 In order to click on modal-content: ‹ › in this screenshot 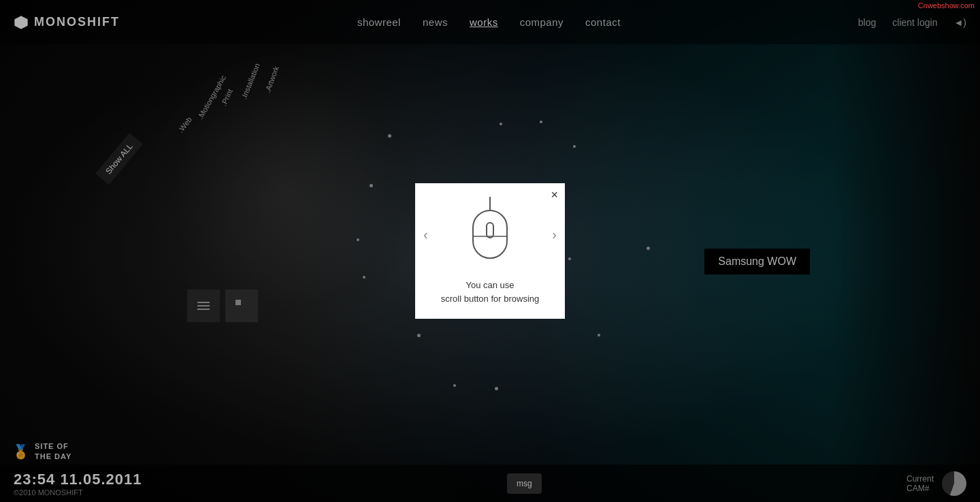, I will do `click(490, 234)`.